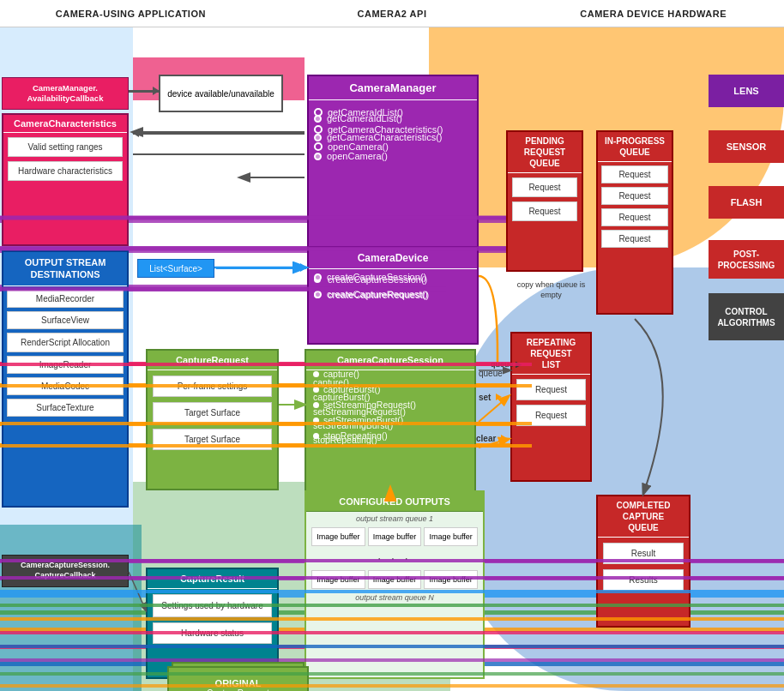 The width and height of the screenshot is (784, 691). What do you see at coordinates (393, 14) in the screenshot?
I see `header-col2: CAMERA2 API` at bounding box center [393, 14].